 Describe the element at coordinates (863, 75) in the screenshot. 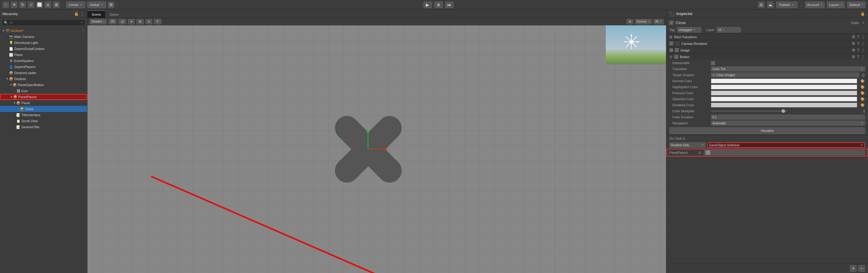

I see `target-graphic-pick-icon: ⊙` at that location.